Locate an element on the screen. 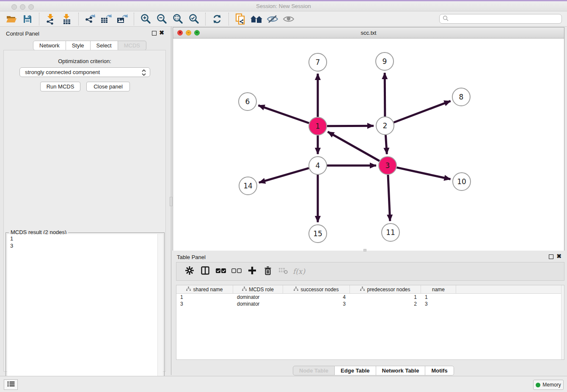 This screenshot has height=392, width=567. table-cell: 2 is located at coordinates (385, 304).